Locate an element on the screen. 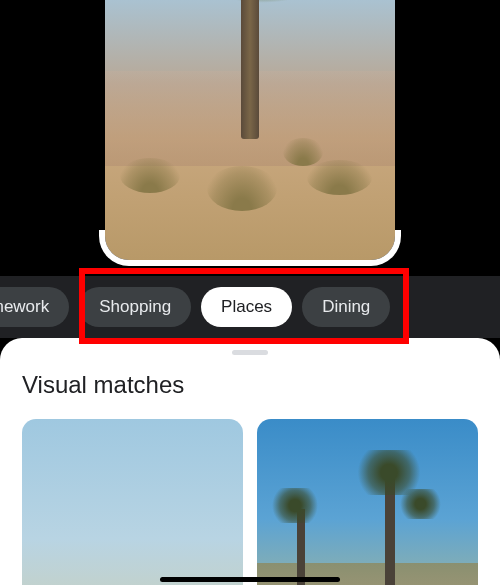 This screenshot has height=585, width=500. section-title: Visual matches is located at coordinates (250, 385).